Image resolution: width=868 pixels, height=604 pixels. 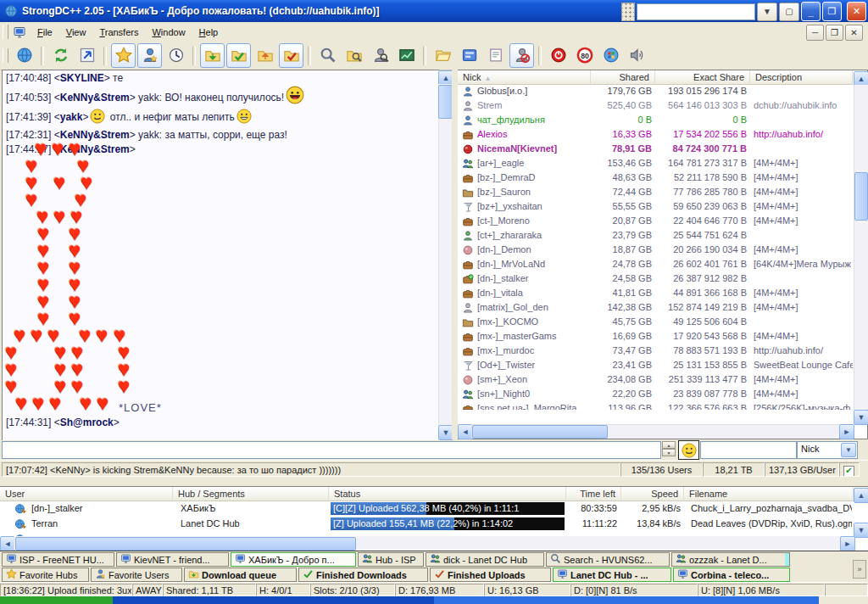 What do you see at coordinates (849, 450) in the screenshot?
I see `combo-dropdown-arrow: ▼` at bounding box center [849, 450].